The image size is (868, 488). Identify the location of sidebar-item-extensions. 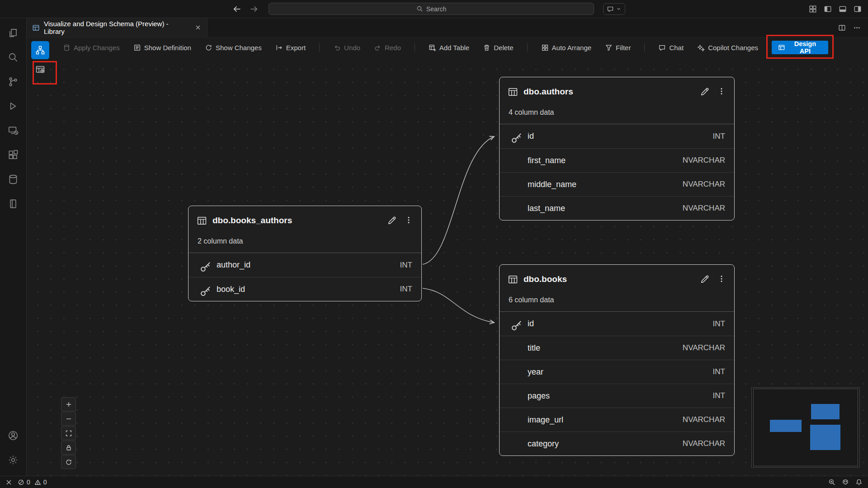
(13, 155).